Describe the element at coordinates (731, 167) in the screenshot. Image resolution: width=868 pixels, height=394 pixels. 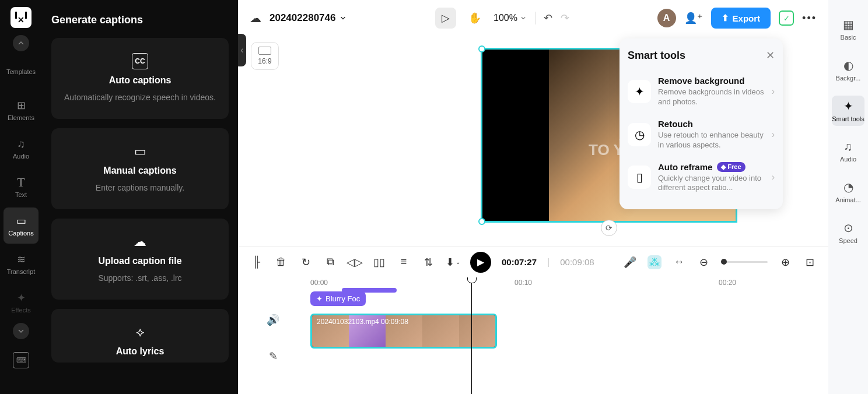
I see `free-badge: ◆ Free` at that location.